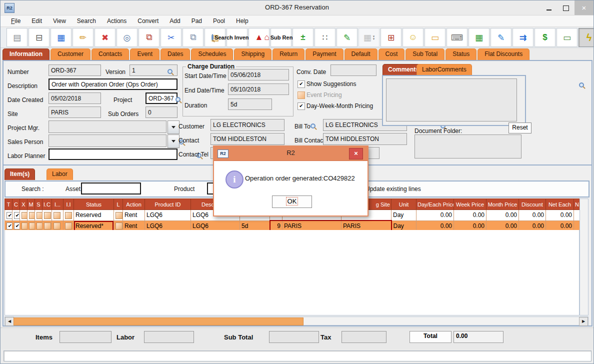 The height and width of the screenshot is (364, 594). What do you see at coordinates (219, 21) in the screenshot?
I see `menu-pool: Pool` at bounding box center [219, 21].